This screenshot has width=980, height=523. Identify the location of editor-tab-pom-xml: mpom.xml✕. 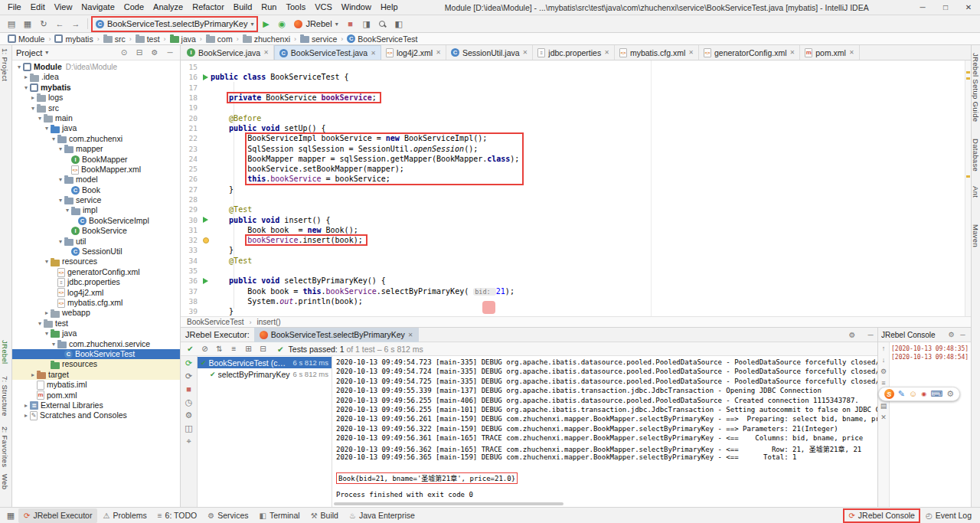
(830, 52).